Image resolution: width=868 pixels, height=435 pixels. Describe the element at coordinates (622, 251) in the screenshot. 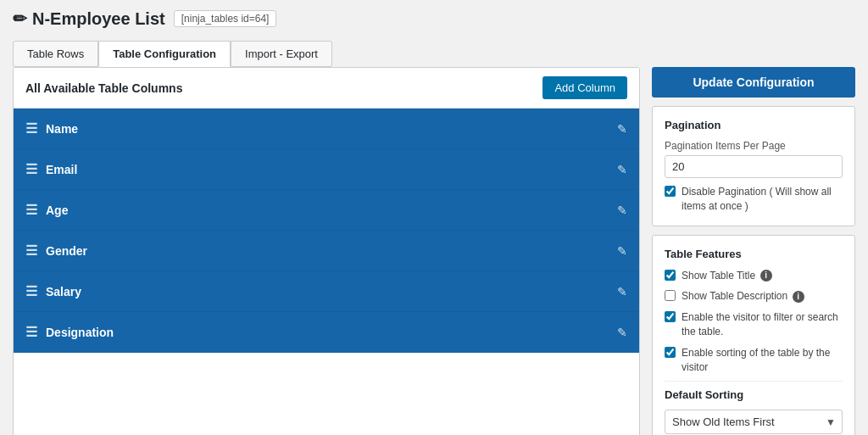

I see `edit-icon-gender: ✎` at that location.